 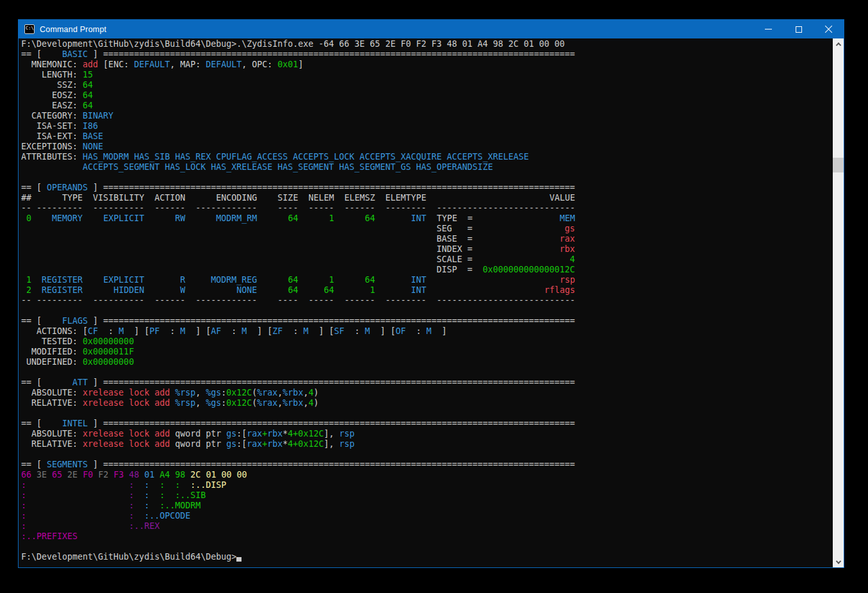 What do you see at coordinates (426, 465) in the screenshot?
I see `terminal-line: == [ SEGMENTS ] ========================…` at bounding box center [426, 465].